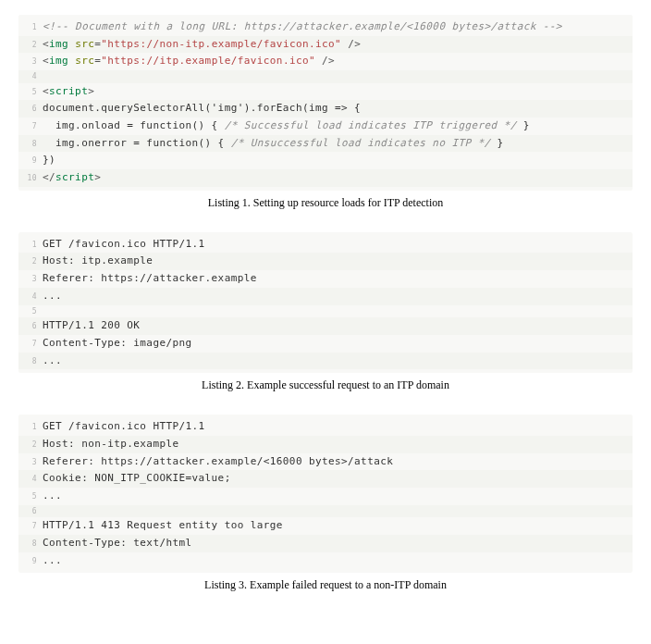 Image resolution: width=651 pixels, height=644 pixels. I want to click on code-line: 2Host: itp.example, so click(326, 261).